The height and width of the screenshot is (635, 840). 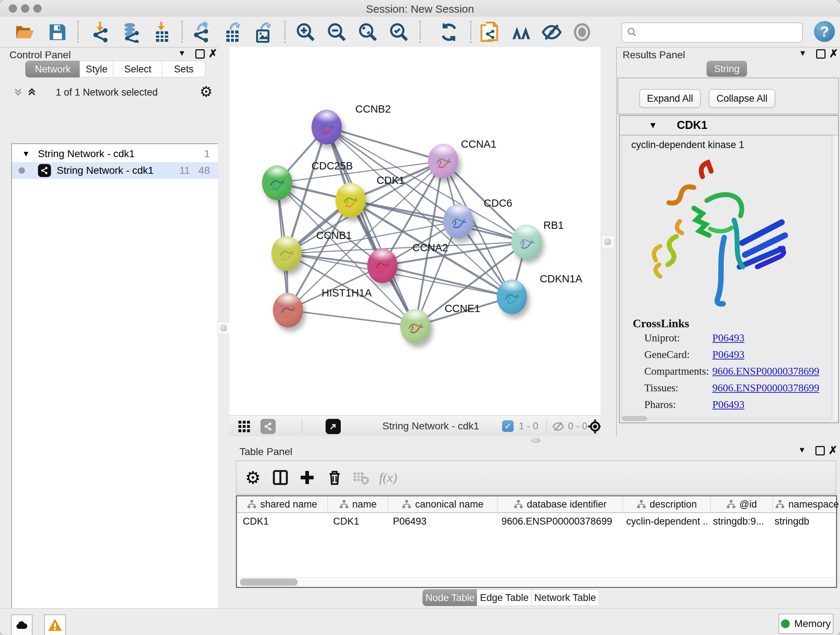 What do you see at coordinates (802, 450) in the screenshot?
I see `table-panel-menu-icon: ▼` at bounding box center [802, 450].